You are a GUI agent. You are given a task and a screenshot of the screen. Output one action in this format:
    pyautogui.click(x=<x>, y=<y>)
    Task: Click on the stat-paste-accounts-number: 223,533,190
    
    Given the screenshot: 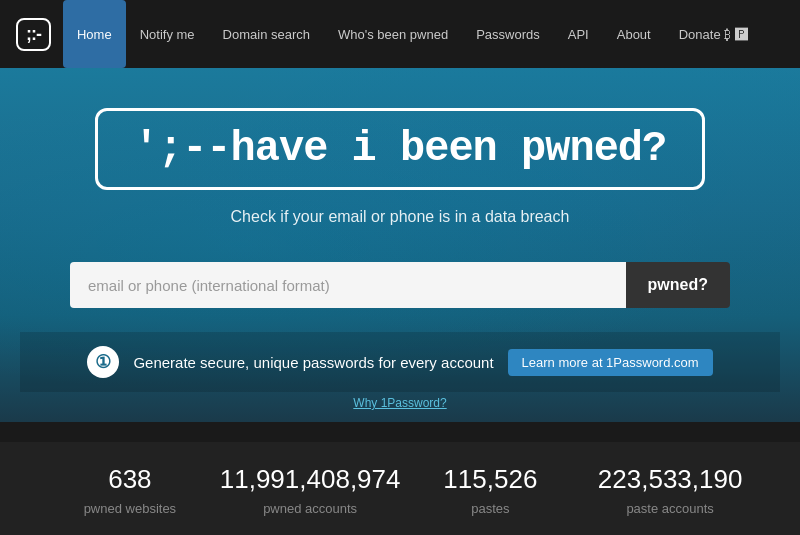 What is the action you would take?
    pyautogui.click(x=670, y=480)
    